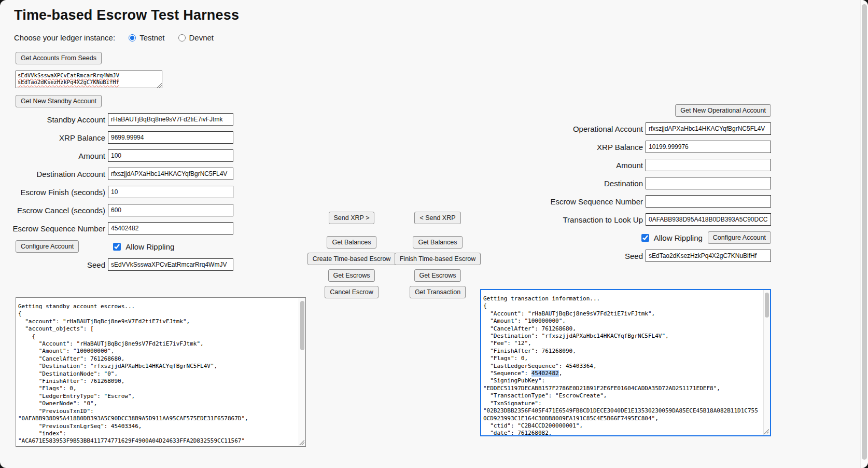  I want to click on operational-seed-label: Seed, so click(634, 256).